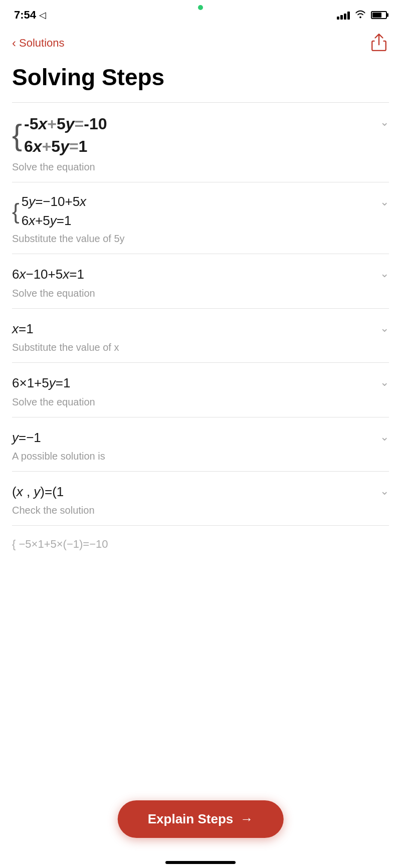 The image size is (401, 868). I want to click on step-8-partial-equation: { −5×1+5×(−1)=−10, so click(195, 543).